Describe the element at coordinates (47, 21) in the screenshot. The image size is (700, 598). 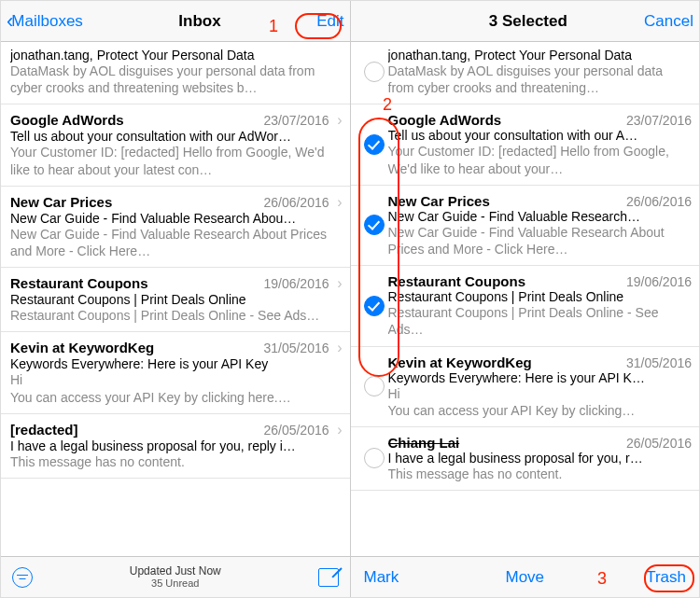
I see `back-label: Mailboxes` at that location.